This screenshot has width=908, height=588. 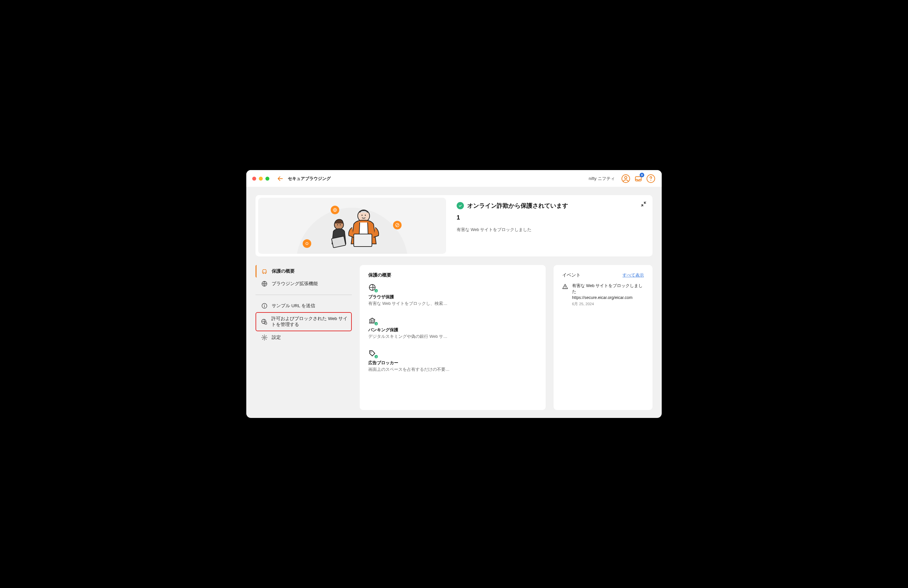 I want to click on sidebar: 保護の概要 ブラウジング拡張機能 サンプル URL を送信, so click(x=304, y=307).